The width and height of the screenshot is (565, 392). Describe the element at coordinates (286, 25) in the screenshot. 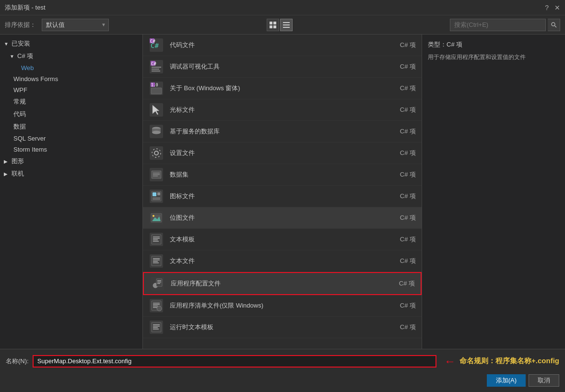

I see `list-view-btn` at that location.